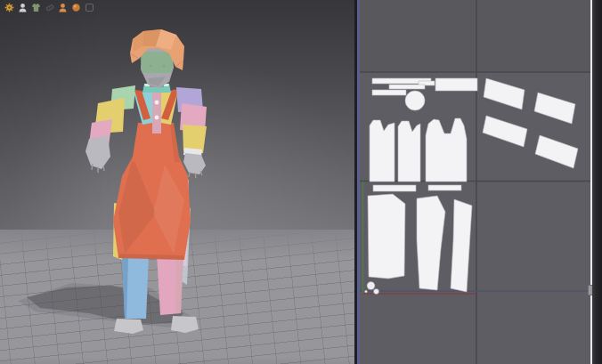  What do you see at coordinates (386, 237) in the screenshot?
I see `apron-skirt-piece` at bounding box center [386, 237].